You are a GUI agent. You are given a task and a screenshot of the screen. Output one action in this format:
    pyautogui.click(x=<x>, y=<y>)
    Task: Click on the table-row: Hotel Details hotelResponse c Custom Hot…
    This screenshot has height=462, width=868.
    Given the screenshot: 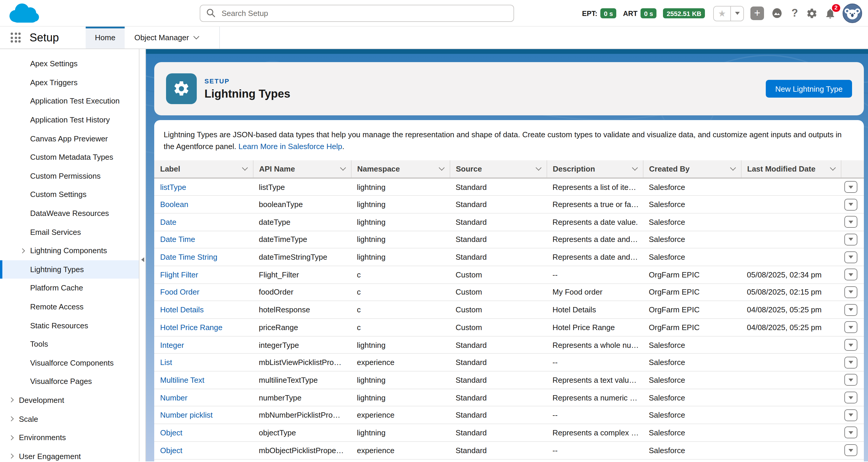 What is the action you would take?
    pyautogui.click(x=509, y=310)
    